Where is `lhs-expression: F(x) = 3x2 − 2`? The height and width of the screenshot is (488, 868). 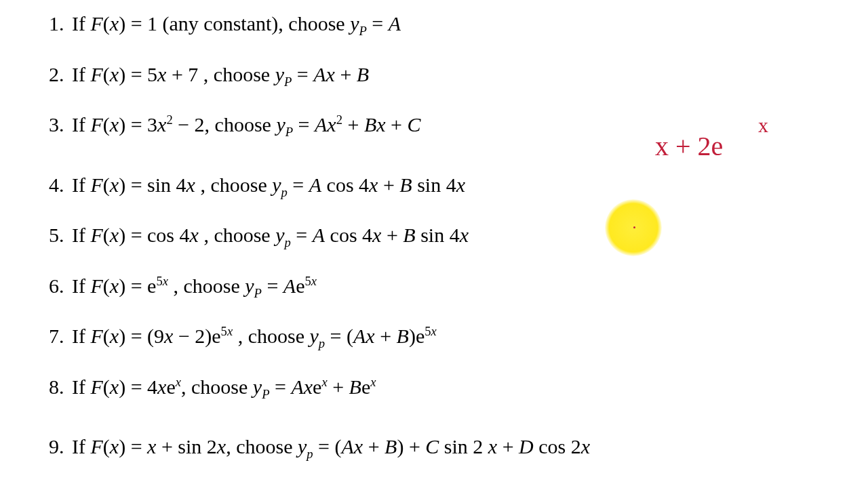
lhs-expression: F(x) = 3x2 − 2 is located at coordinates (147, 125).